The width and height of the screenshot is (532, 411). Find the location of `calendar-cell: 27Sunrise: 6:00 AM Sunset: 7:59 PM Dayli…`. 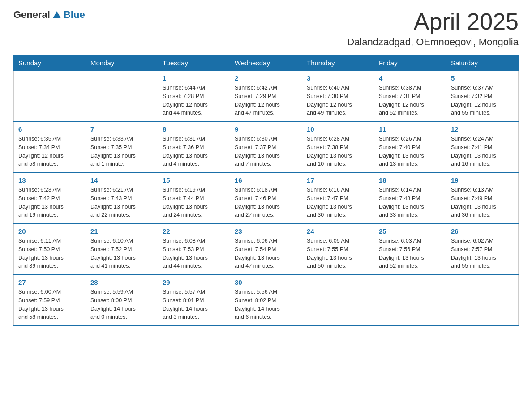

calendar-cell: 27Sunrise: 6:00 AM Sunset: 7:59 PM Dayli… is located at coordinates (50, 300).